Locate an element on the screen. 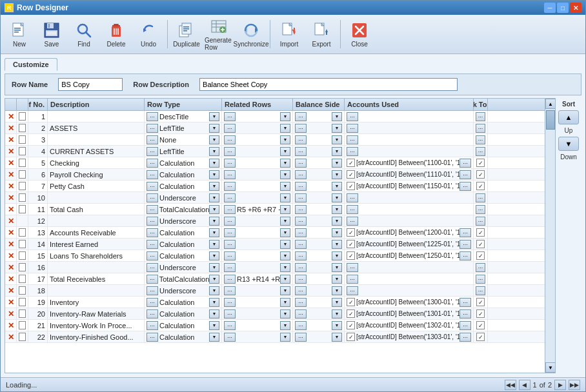  prev-page-button: ◀ is located at coordinates (525, 385).